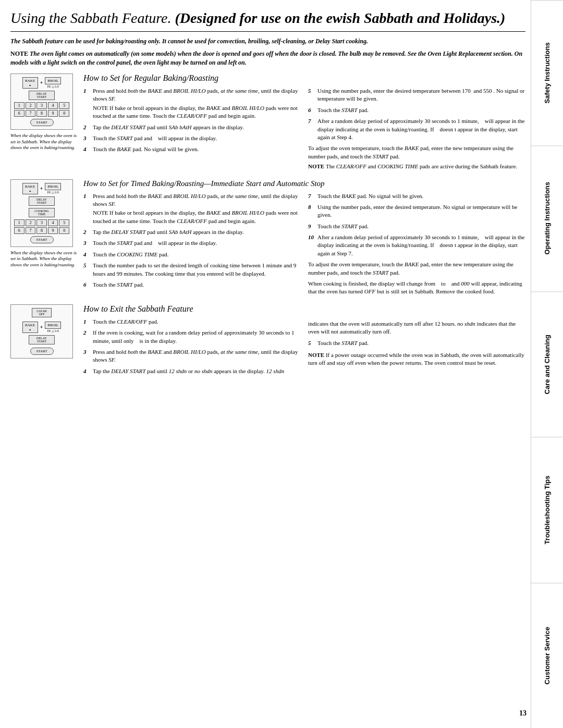 This screenshot has width=563, height=728. Describe the element at coordinates (42, 313) in the screenshot. I see `clear-off-btn: CLEAROFF` at that location.